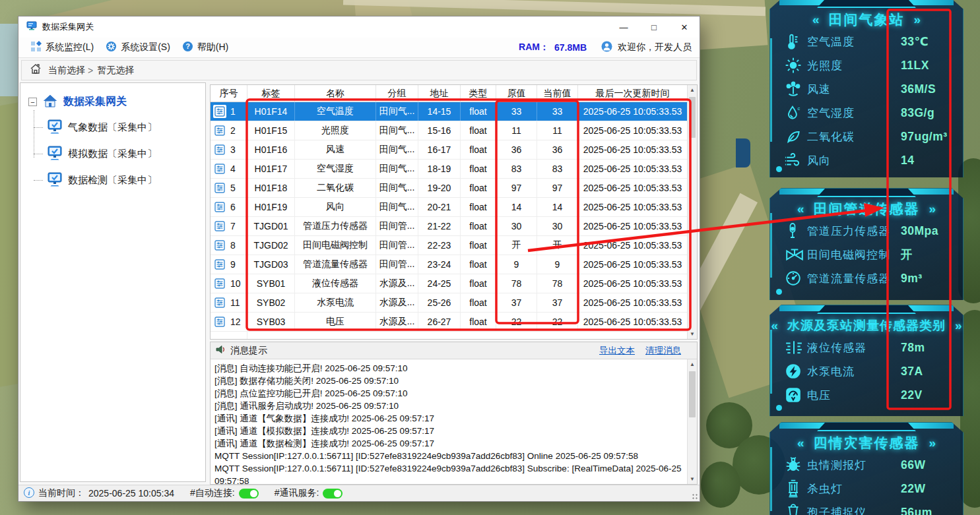 Image resolution: width=980 pixels, height=515 pixels. I want to click on message-panel-header: 消息提示 导出文本 清理消息, so click(454, 351).